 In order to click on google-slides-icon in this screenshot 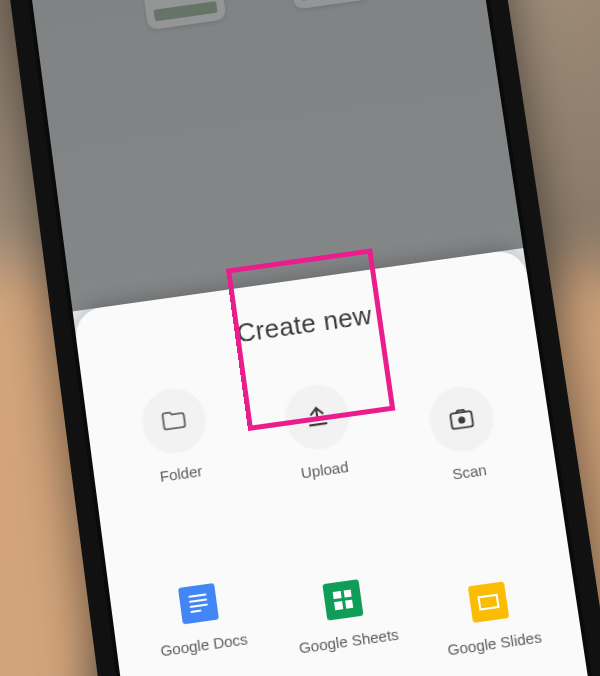, I will do `click(488, 602)`.